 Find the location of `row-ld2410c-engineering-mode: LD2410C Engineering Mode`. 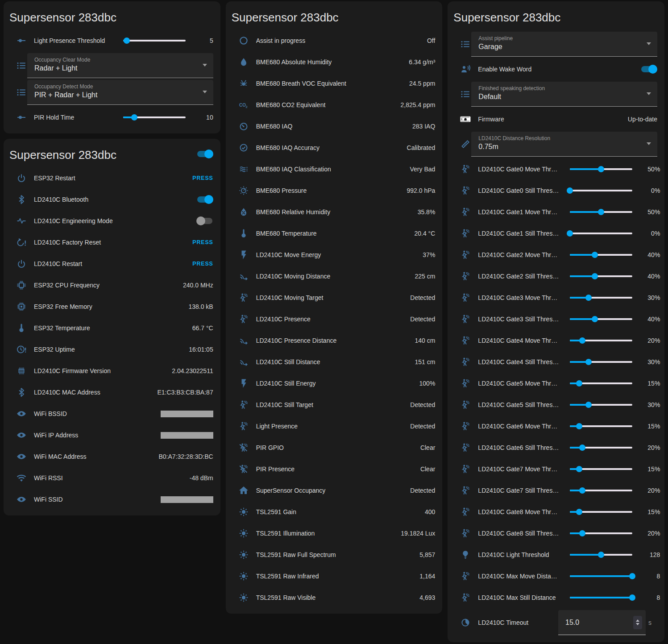

row-ld2410c-engineering-mode: LD2410C Engineering Mode is located at coordinates (112, 221).